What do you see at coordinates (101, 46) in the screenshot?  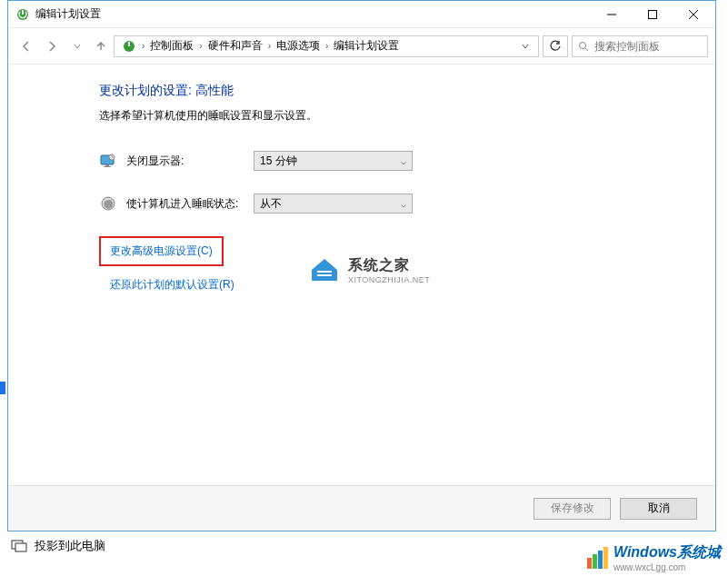 I see `up-button` at bounding box center [101, 46].